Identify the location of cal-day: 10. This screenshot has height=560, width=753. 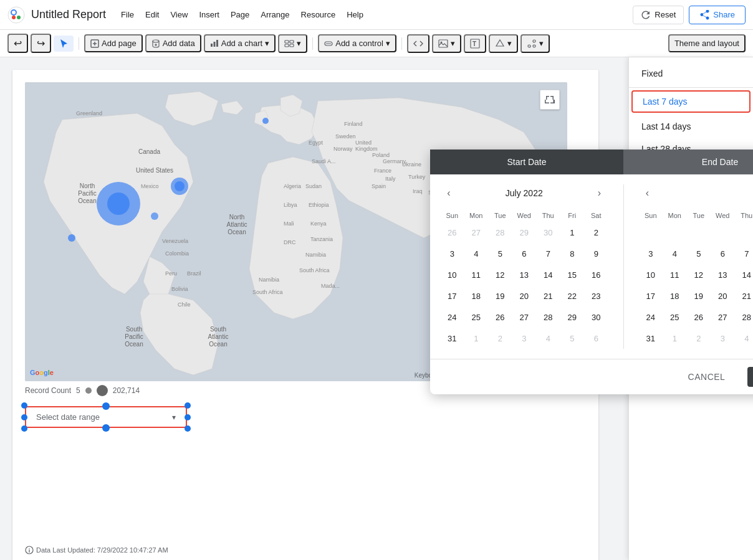
(651, 275).